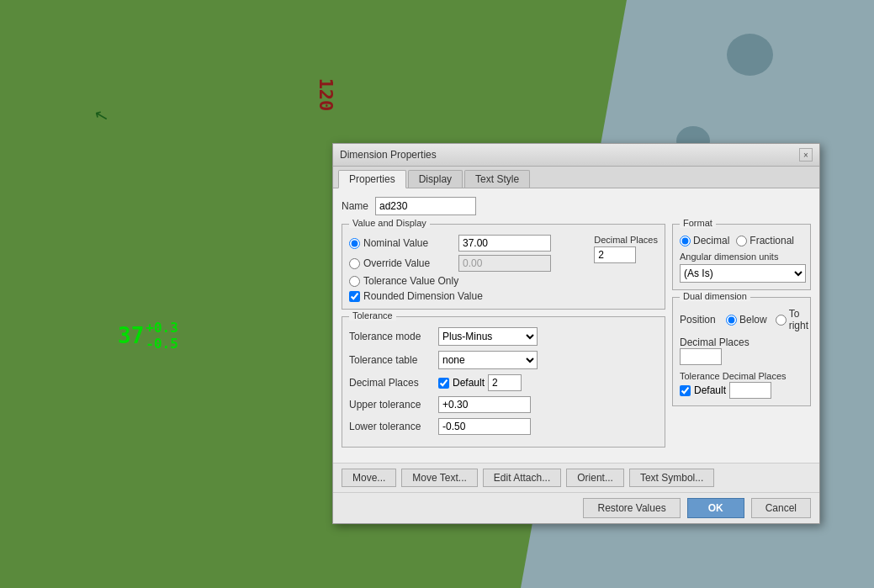 This screenshot has width=874, height=588. I want to click on dialog-tabs: Properties Display Text Style, so click(576, 177).